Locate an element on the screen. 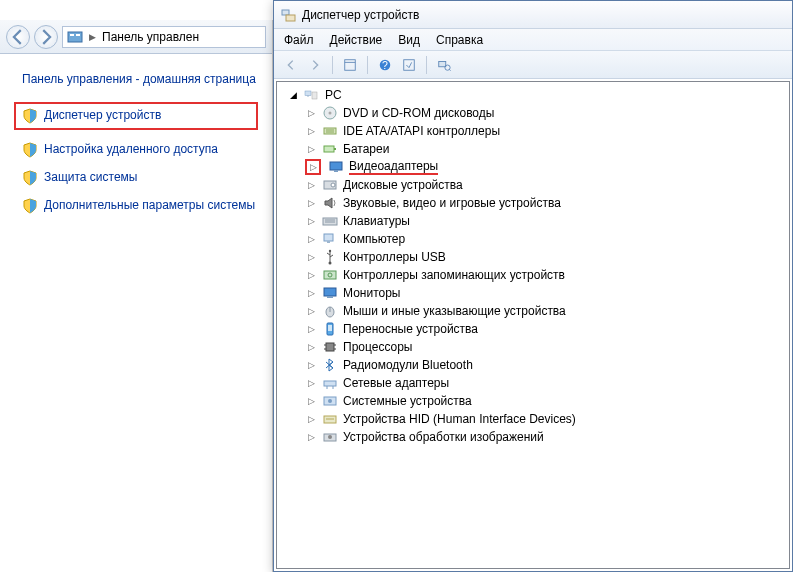  cp-heading: Панель управления - домашняя страница is located at coordinates (143, 80).